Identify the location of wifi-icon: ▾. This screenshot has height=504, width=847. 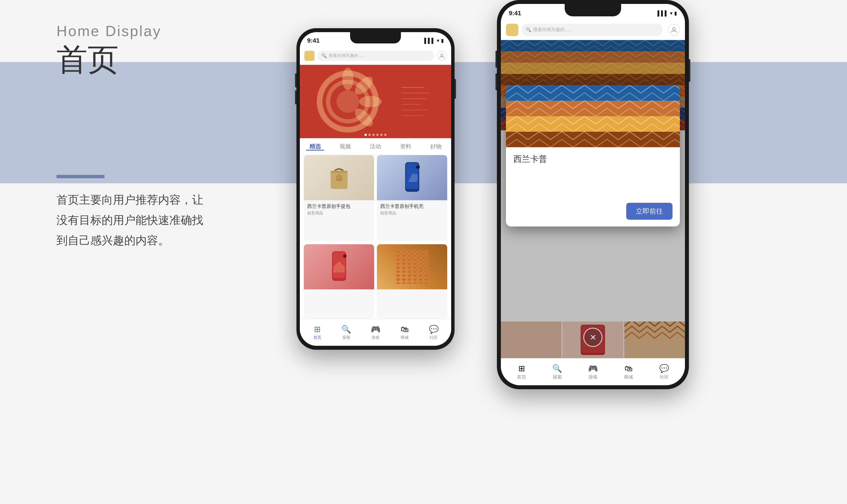
(438, 41).